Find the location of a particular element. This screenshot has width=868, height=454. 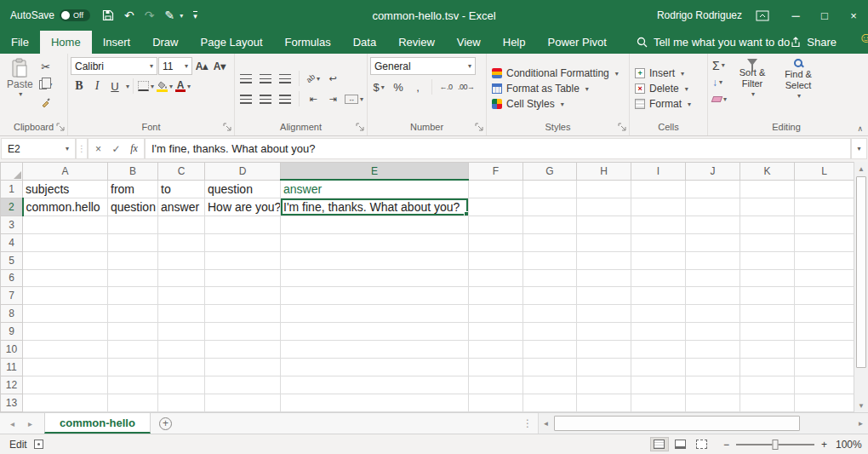

align-left-button is located at coordinates (246, 99).